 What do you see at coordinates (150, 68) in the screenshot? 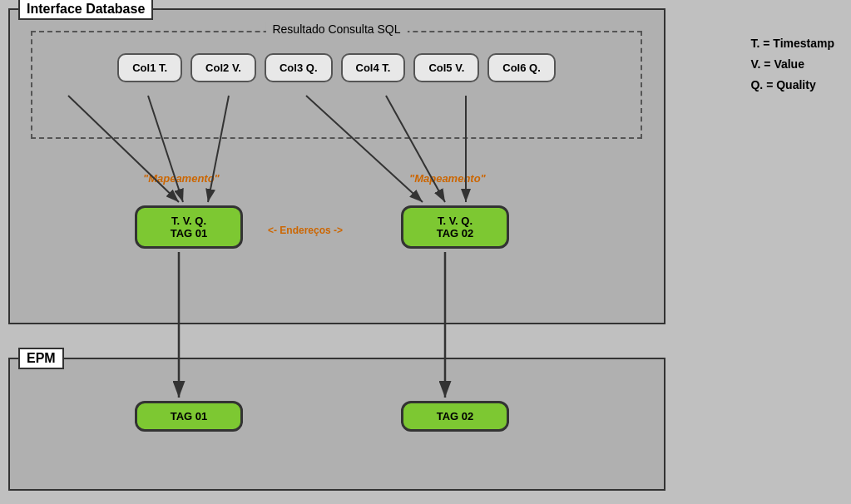
I see `col-pill-1: Col1 T.` at bounding box center [150, 68].